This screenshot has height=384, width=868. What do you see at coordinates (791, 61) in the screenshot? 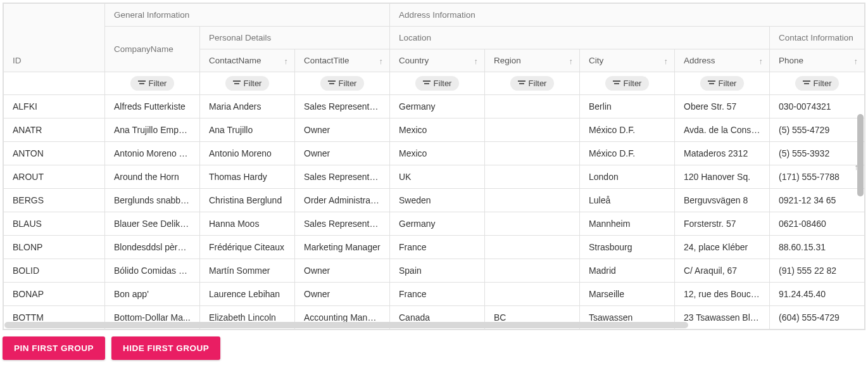
I see `column-label: Phone` at bounding box center [791, 61].